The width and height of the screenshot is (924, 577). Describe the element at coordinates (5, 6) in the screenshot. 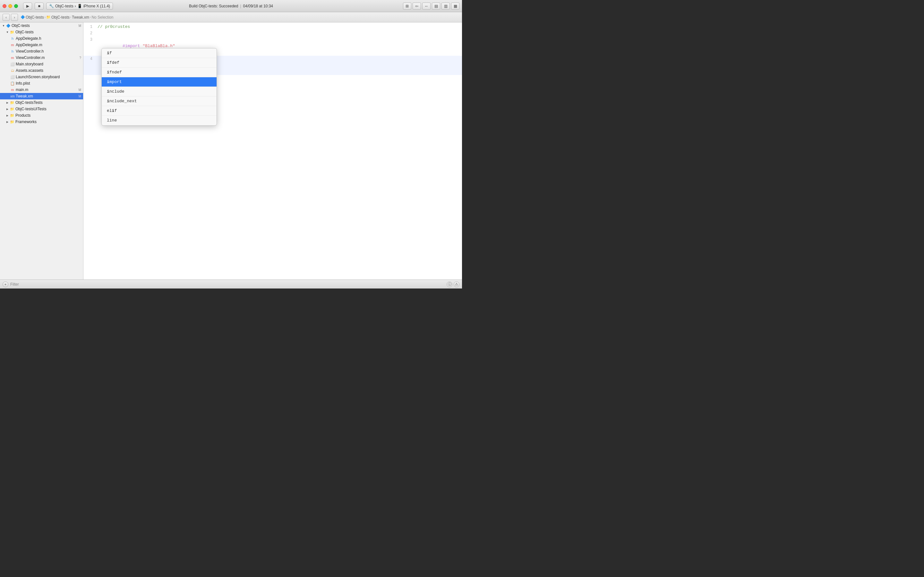

I see `close-button` at that location.